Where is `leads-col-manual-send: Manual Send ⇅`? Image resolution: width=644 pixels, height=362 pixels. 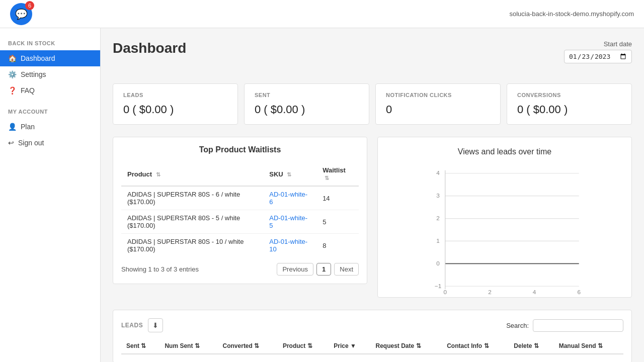 leads-col-manual-send: Manual Send ⇅ is located at coordinates (589, 346).